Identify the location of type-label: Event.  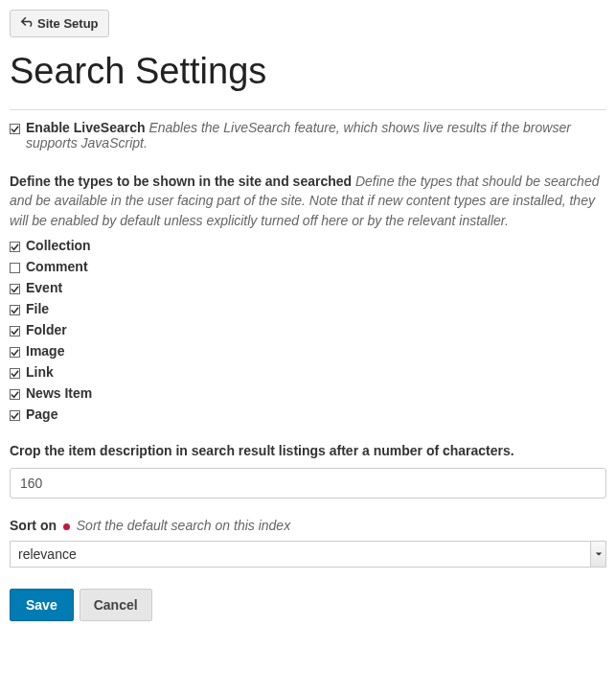
(44, 288).